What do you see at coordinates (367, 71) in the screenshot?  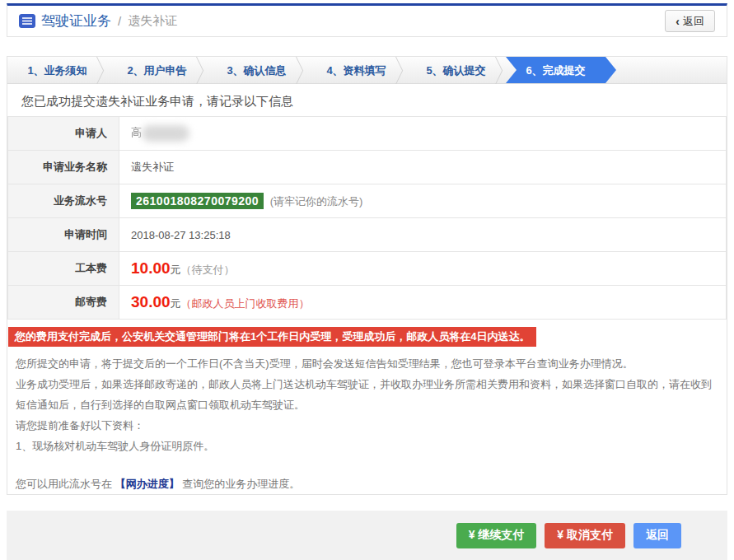 I see `step-wizard: 1、业务须知 2、用户申告 3、确认信息 4、资料填写 5、确认提交 6、完成提…` at bounding box center [367, 71].